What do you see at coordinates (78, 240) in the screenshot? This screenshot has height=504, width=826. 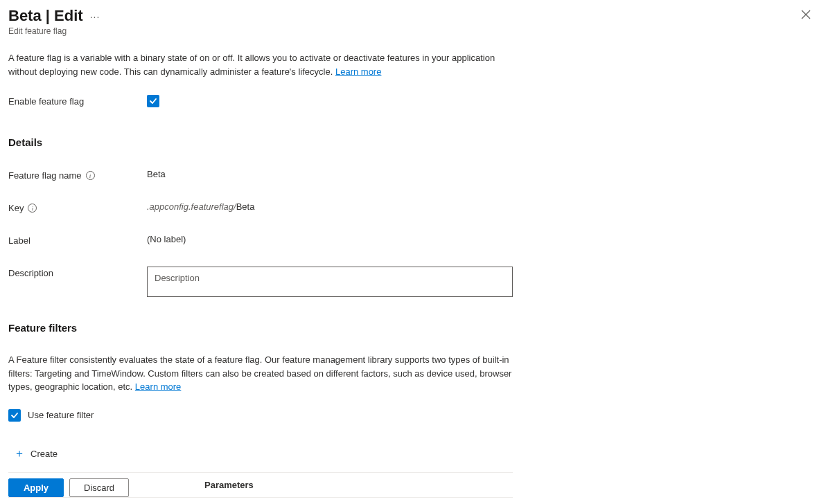 I see `label-label: Label` at bounding box center [78, 240].